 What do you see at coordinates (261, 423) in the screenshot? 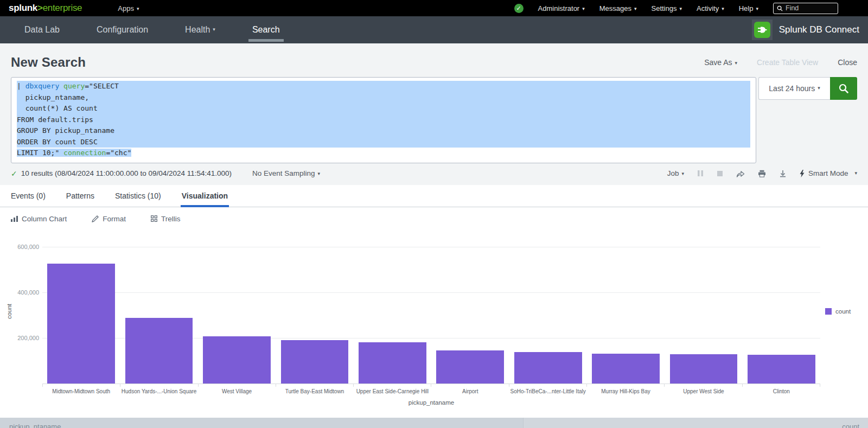
I see `column-header-pickup-ntaname: pickup_ntaname` at bounding box center [261, 423].